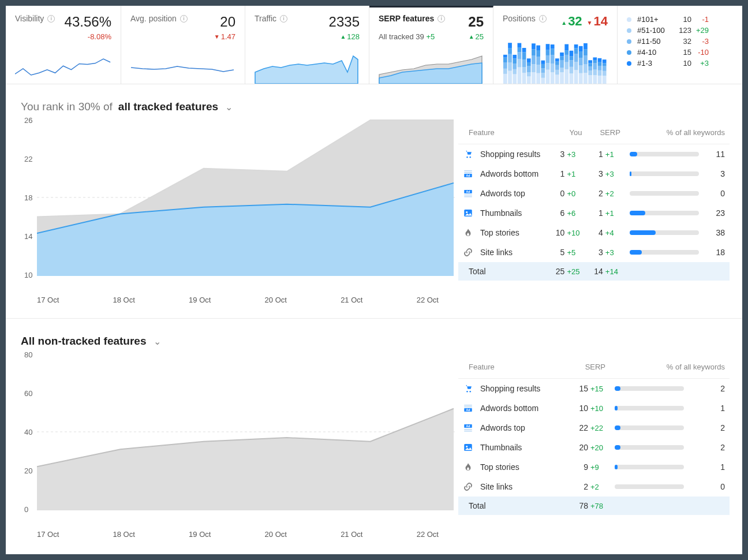  What do you see at coordinates (351, 300) in the screenshot?
I see `x-tick: 21 Oct` at bounding box center [351, 300].